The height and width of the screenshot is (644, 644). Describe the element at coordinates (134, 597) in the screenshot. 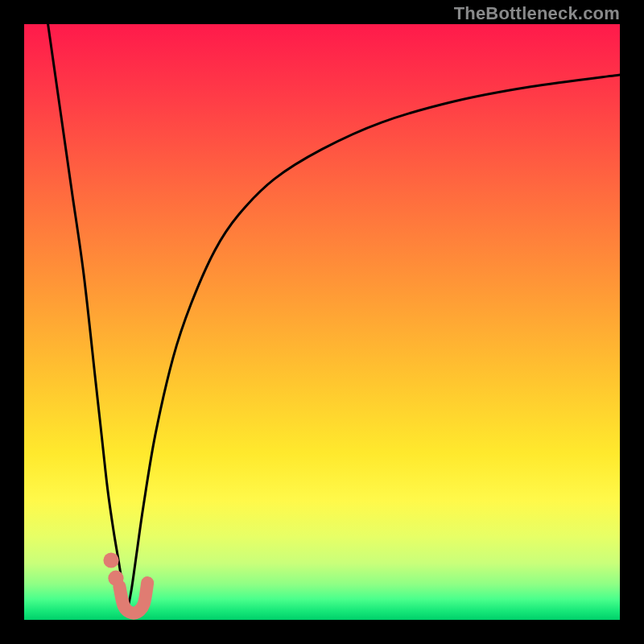

I see `marker-hook` at that location.